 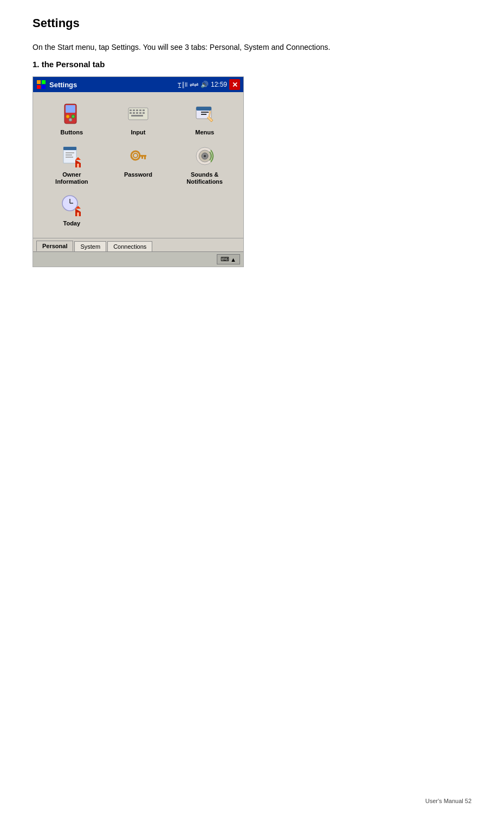 I want to click on today-item: Today, so click(x=72, y=209).